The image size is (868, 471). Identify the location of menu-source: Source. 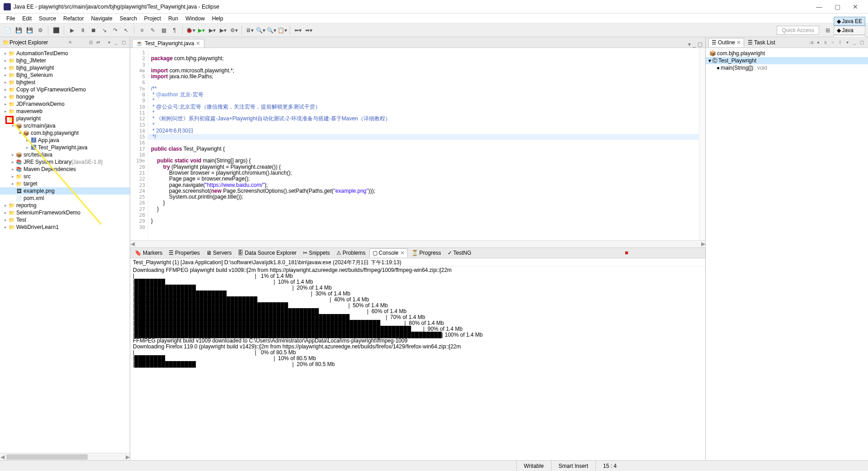
(47, 19).